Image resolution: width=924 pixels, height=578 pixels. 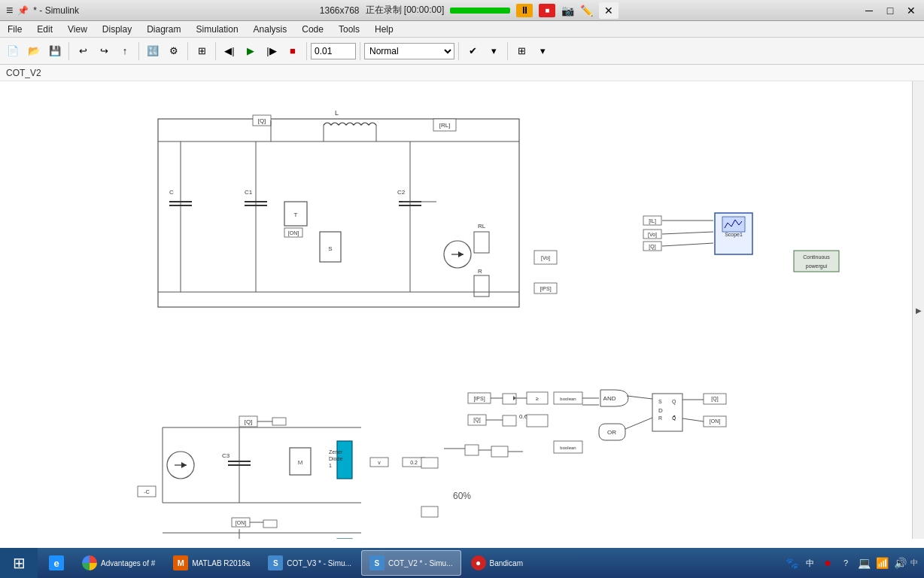 I want to click on pin-icon: 📌, so click(x=23, y=11).